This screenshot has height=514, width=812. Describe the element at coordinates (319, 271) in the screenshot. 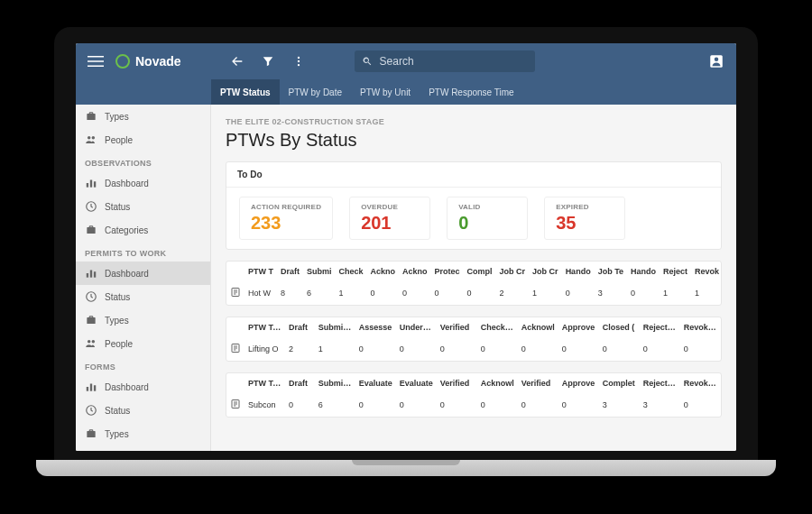

I see `table-header: Submi` at that location.